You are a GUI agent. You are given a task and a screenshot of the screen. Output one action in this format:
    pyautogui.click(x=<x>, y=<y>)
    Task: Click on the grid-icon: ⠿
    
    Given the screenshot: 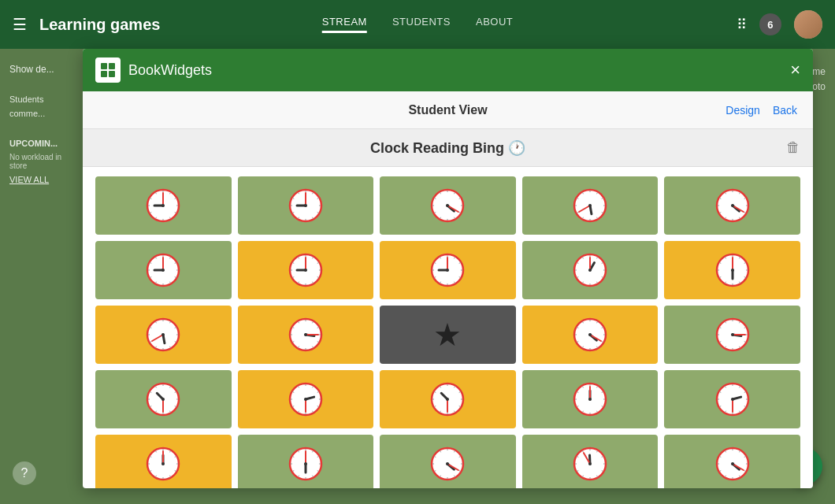 What is the action you would take?
    pyautogui.click(x=742, y=24)
    